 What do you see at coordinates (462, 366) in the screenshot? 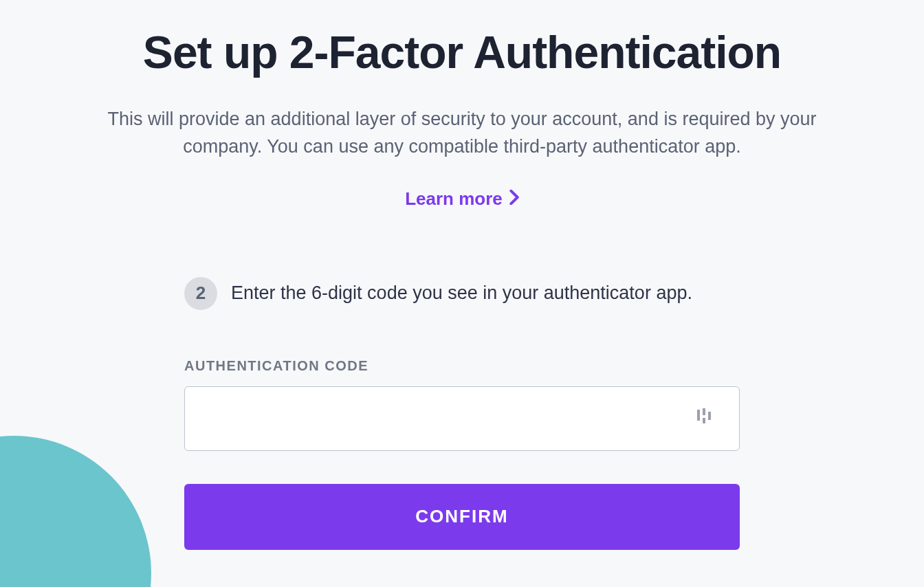
I see `auth-code-label: AUTHENTICATION CODE` at bounding box center [462, 366].